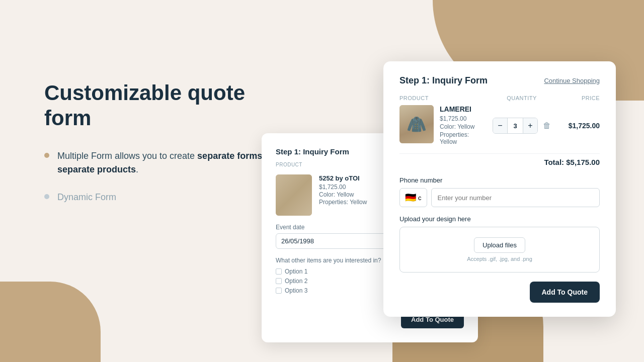 The height and width of the screenshot is (362, 644). What do you see at coordinates (462, 126) in the screenshot?
I see `front-product-info: LAMEREI $1,725.00 Color: Yellow Properti…` at bounding box center [462, 126].